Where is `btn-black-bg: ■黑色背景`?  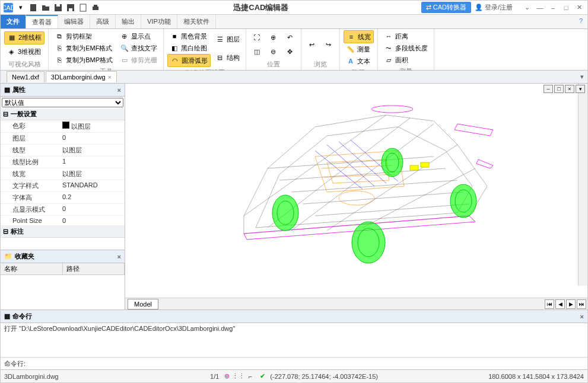
btn-black-bg: ■黑色背景 is located at coordinates (189, 36).